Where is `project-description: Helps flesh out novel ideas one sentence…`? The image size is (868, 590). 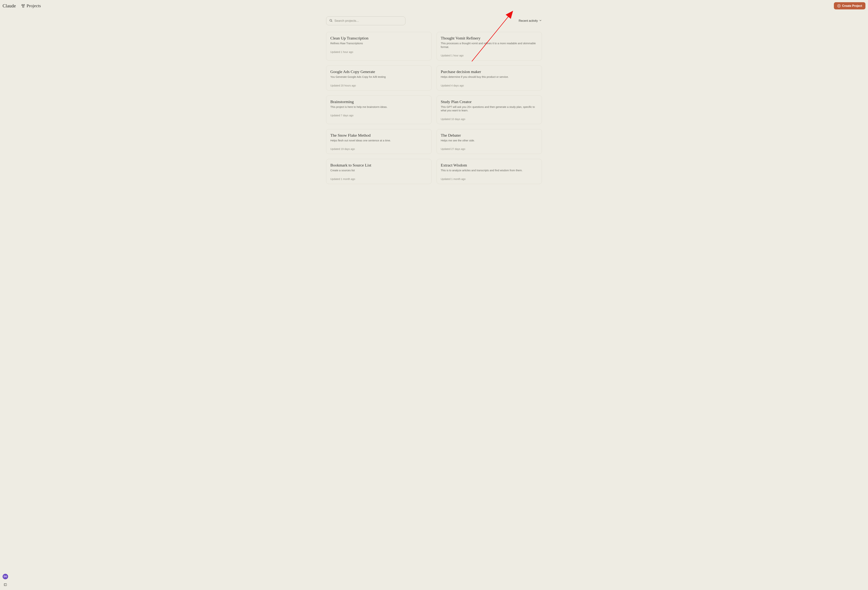
project-description: Helps flesh out novel ideas one sentence… is located at coordinates (379, 141).